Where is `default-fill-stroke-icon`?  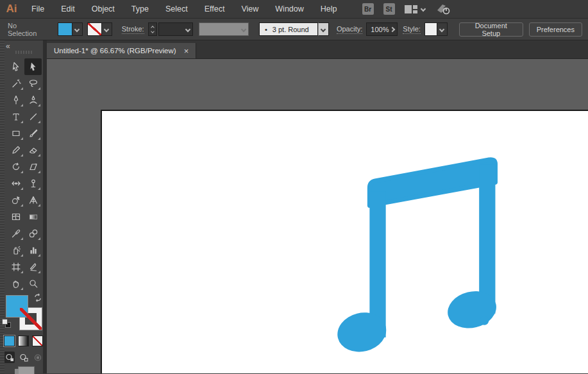 default-fill-stroke-icon is located at coordinates (6, 323).